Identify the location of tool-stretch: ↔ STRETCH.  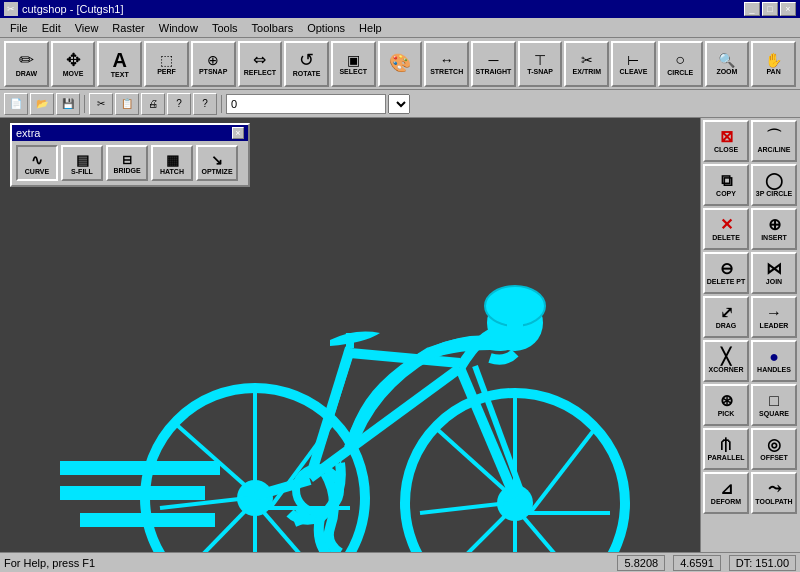
(446, 64).